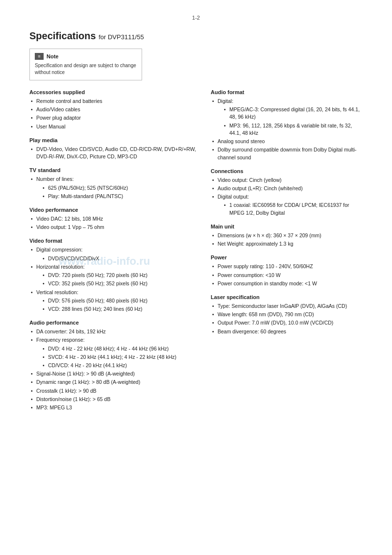 The image size is (392, 555). Describe the element at coordinates (287, 276) in the screenshot. I see `list-item: Power consumption: <10 W` at that location.